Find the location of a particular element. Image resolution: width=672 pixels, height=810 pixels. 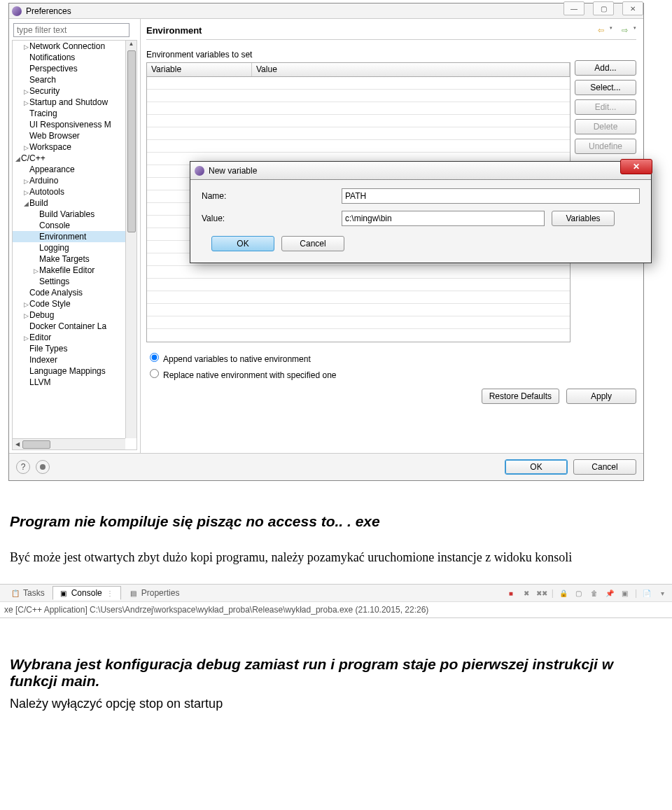

terminate-icon: ■ is located at coordinates (511, 593).